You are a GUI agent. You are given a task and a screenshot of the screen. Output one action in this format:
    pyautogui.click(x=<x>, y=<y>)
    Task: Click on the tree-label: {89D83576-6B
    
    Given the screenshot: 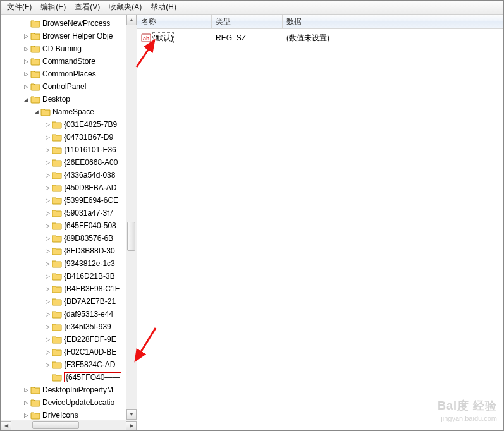 What is the action you would take?
    pyautogui.click(x=89, y=238)
    